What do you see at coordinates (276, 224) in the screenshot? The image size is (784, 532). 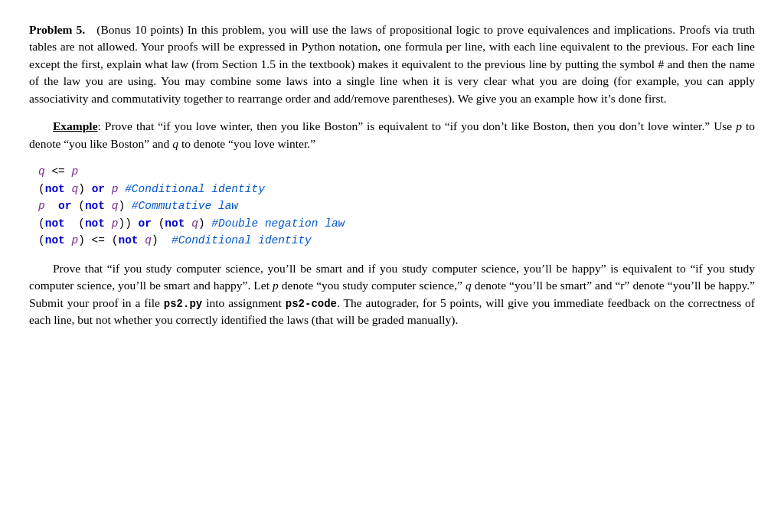 I see `code-comment4: #Double negation law` at bounding box center [276, 224].